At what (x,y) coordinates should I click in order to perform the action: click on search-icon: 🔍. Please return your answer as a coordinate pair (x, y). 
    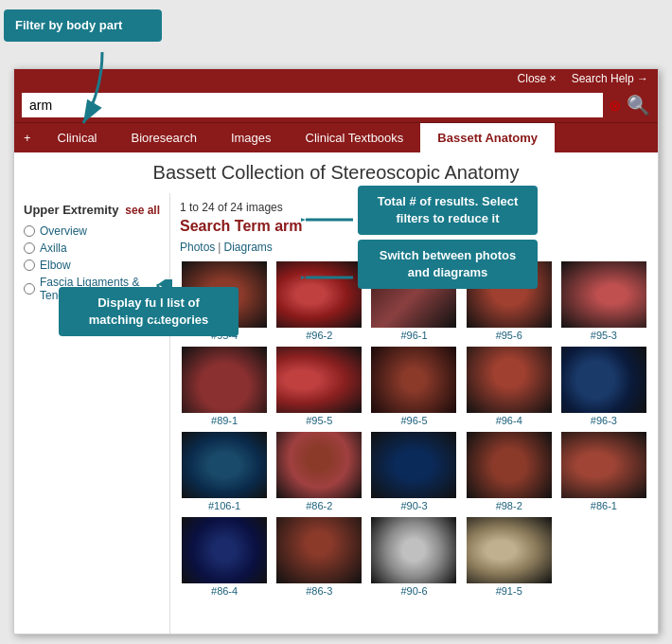
    Looking at the image, I should click on (638, 105).